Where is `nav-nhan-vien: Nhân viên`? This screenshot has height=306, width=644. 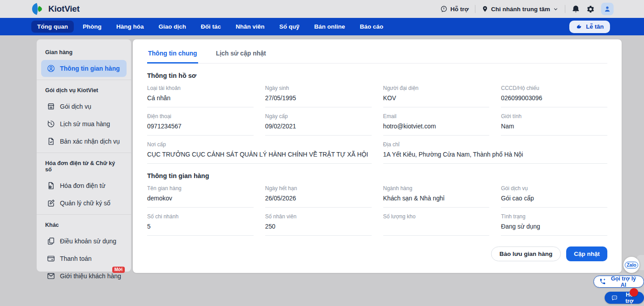
nav-nhan-vien: Nhân viên is located at coordinates (250, 27).